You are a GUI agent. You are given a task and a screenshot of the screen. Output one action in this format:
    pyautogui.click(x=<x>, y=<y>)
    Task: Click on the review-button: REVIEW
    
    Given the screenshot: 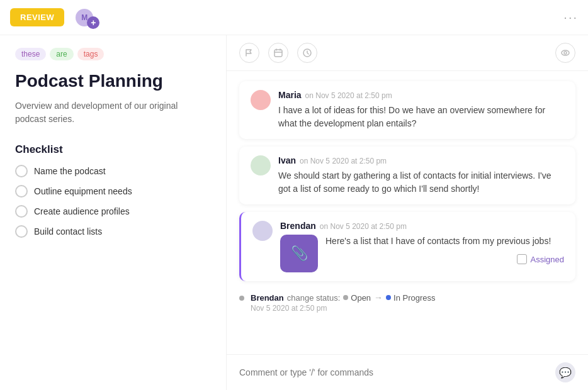 What is the action you would take?
    pyautogui.click(x=37, y=18)
    